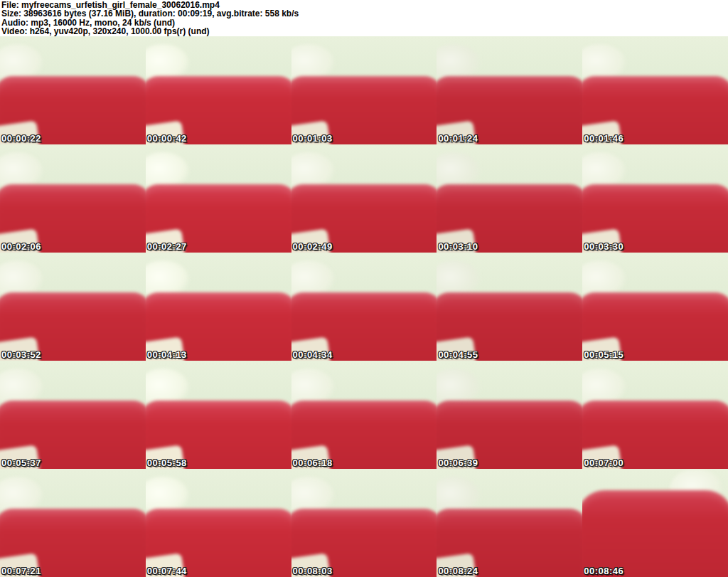 The width and height of the screenshot is (728, 577). I want to click on timestamp-overlay: 00:07:00, so click(604, 462).